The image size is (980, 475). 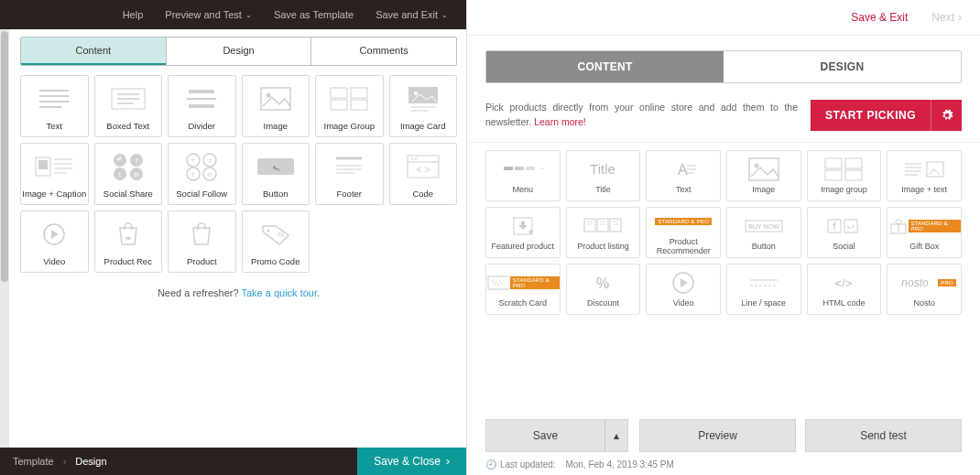 I want to click on tile-divider: Divider, so click(x=201, y=106).